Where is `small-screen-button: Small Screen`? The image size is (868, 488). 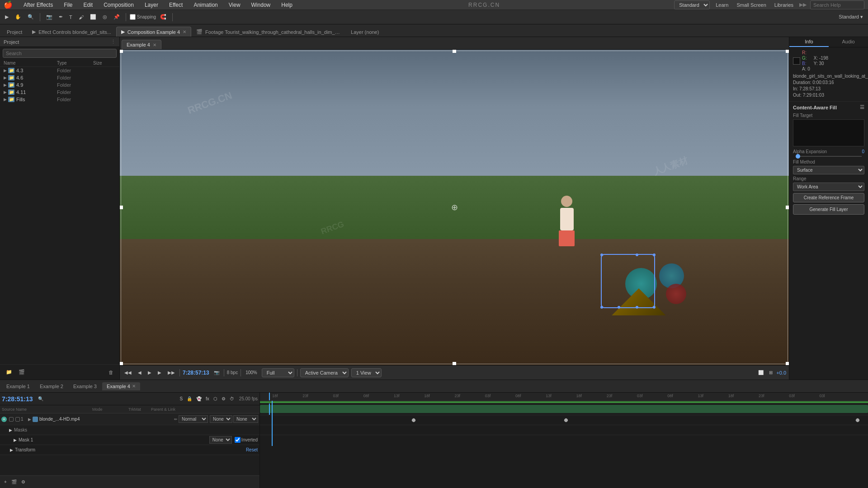 small-screen-button: Small Screen is located at coordinates (751, 5).